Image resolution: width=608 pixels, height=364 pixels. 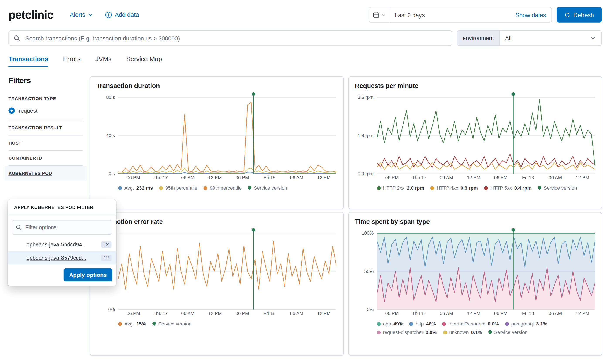 I want to click on date-picker-calendar-button, so click(x=379, y=15).